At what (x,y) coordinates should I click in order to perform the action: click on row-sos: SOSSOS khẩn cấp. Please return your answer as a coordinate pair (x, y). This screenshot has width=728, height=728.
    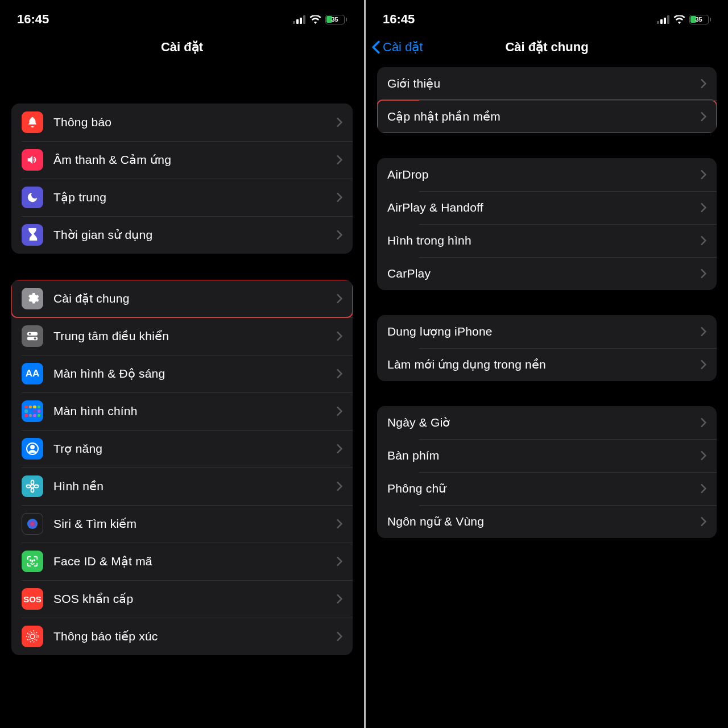
    Looking at the image, I should click on (182, 599).